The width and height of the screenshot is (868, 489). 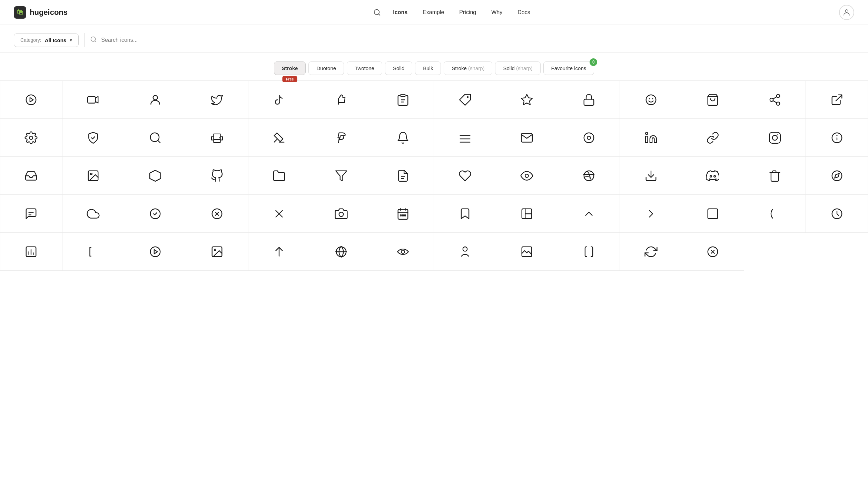 What do you see at coordinates (428, 68) in the screenshot?
I see `tab-bulk: Bulk` at bounding box center [428, 68].